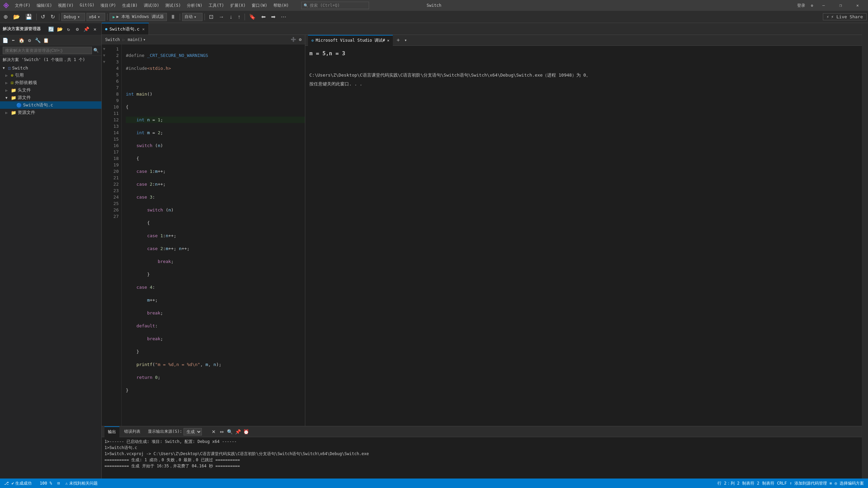  I want to click on tree-item-header-files: ▷ 📁 头文件, so click(51, 90).